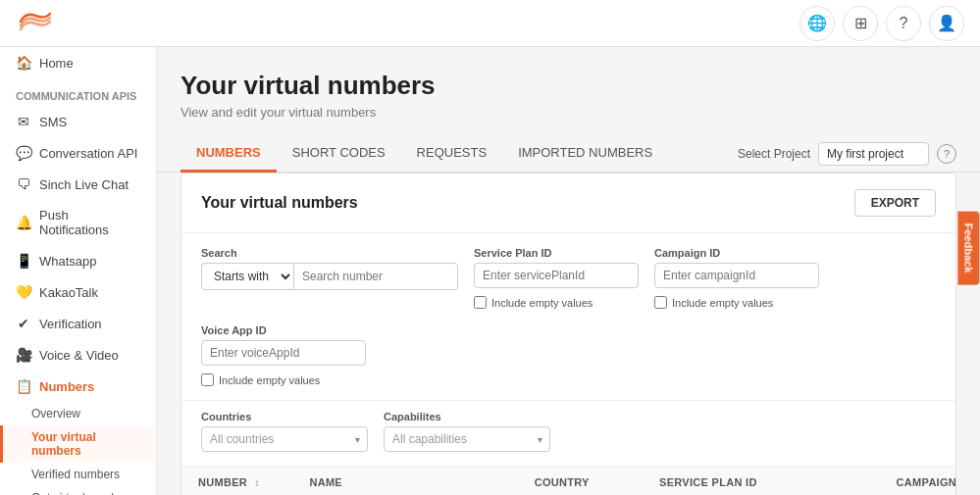  What do you see at coordinates (78, 261) in the screenshot?
I see `sidebar-item-whatsapp: 📱 Whatsapp` at bounding box center [78, 261].